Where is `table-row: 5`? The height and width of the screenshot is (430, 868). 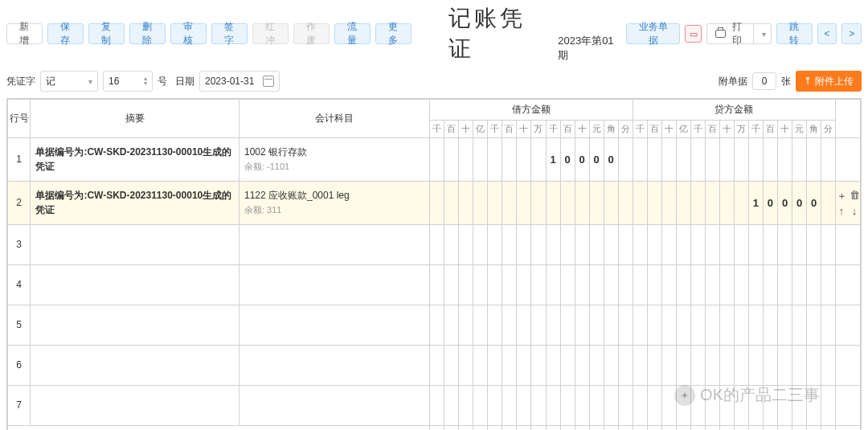
table-row: 5 is located at coordinates (434, 325).